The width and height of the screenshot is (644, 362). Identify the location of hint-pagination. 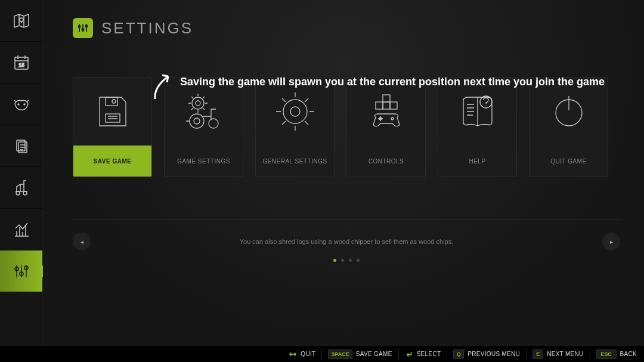
(346, 260).